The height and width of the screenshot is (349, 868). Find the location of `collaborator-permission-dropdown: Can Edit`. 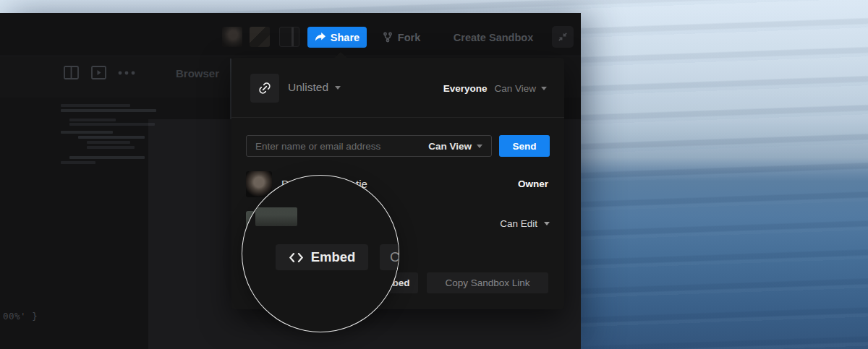

collaborator-permission-dropdown: Can Edit is located at coordinates (525, 224).